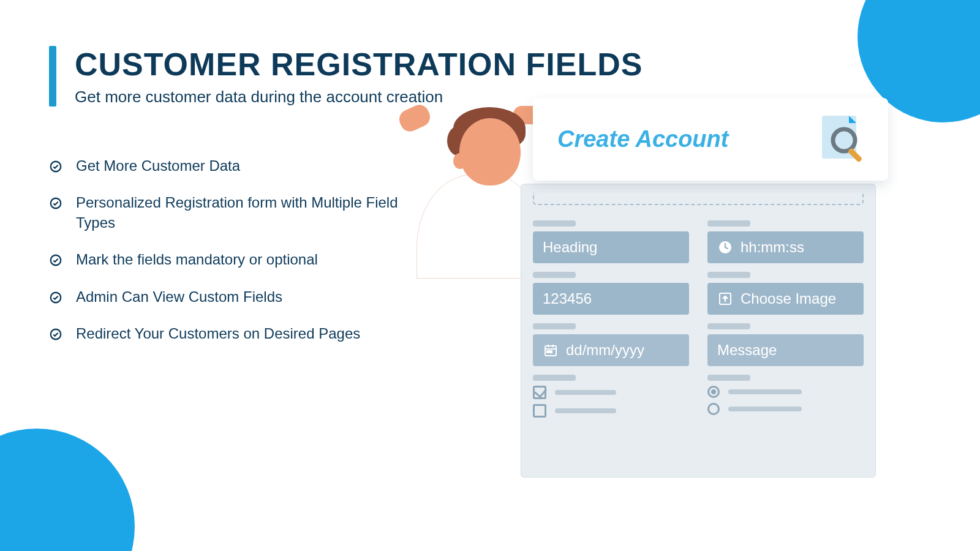 The width and height of the screenshot is (980, 551). What do you see at coordinates (698, 319) in the screenshot?
I see `form-grid: Heading hh:mm:ss 123456 Choose Image` at bounding box center [698, 319].